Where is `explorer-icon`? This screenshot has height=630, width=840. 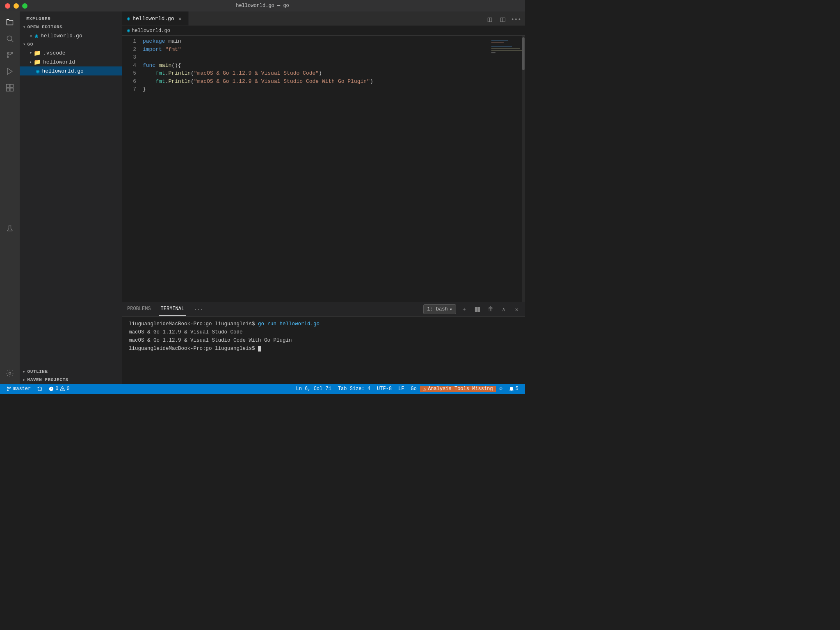 explorer-icon is located at coordinates (10, 22).